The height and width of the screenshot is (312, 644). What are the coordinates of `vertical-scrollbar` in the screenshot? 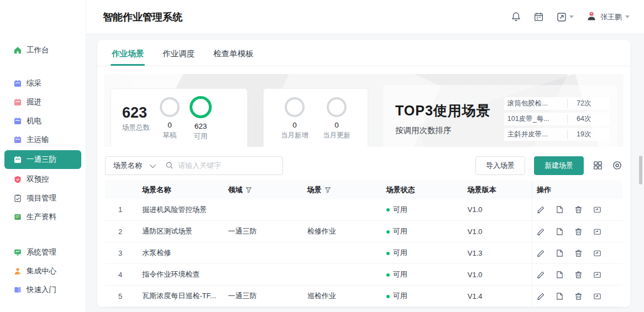 It's located at (641, 170).